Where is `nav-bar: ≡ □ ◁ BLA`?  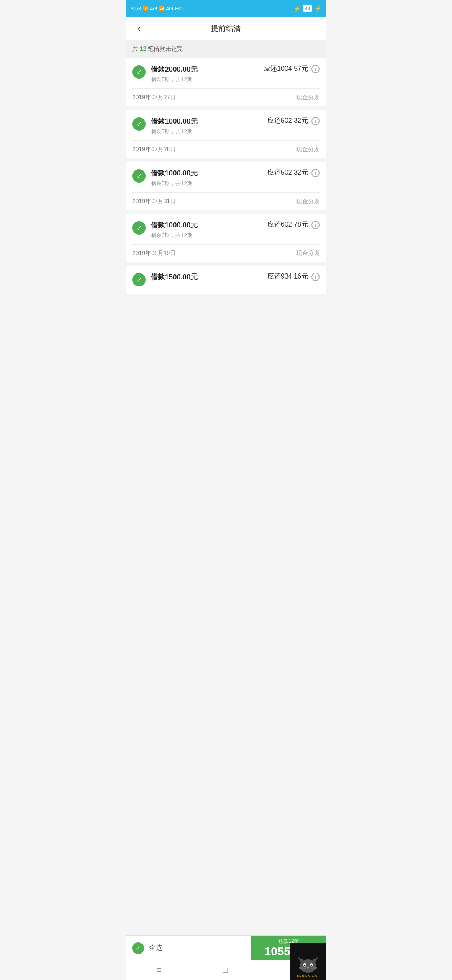 nav-bar: ≡ □ ◁ BLA is located at coordinates (226, 970).